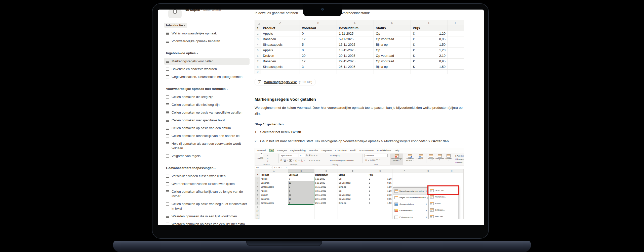 The width and height of the screenshot is (644, 252). Describe the element at coordinates (429, 141) in the screenshot. I see `text-segment: >` at that location.